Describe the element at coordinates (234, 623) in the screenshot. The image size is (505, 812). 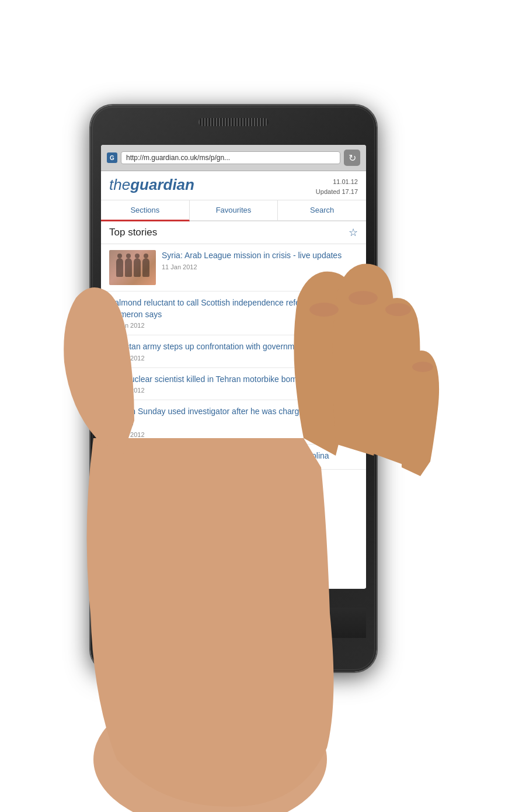
I see `phone-bottom-bar: ⌂ menu ↩ 🔍` at that location.